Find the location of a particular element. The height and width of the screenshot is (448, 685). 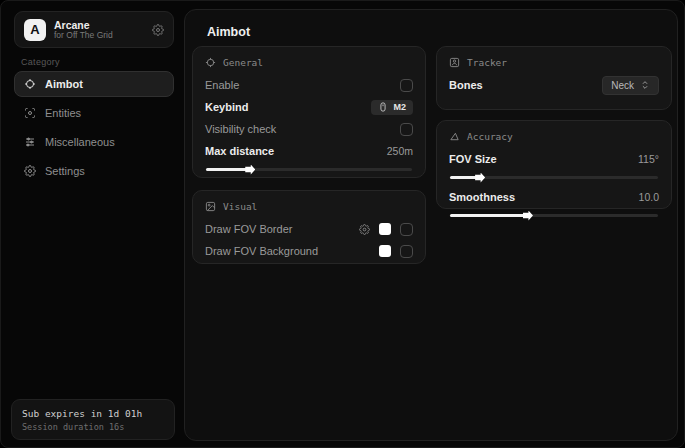

max-distance-value: 250m is located at coordinates (400, 151).